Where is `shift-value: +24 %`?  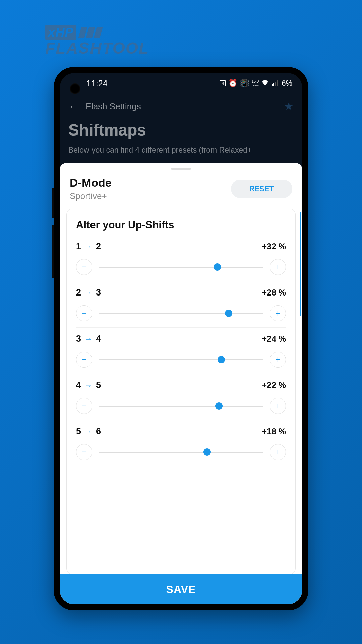 shift-value: +24 % is located at coordinates (274, 339).